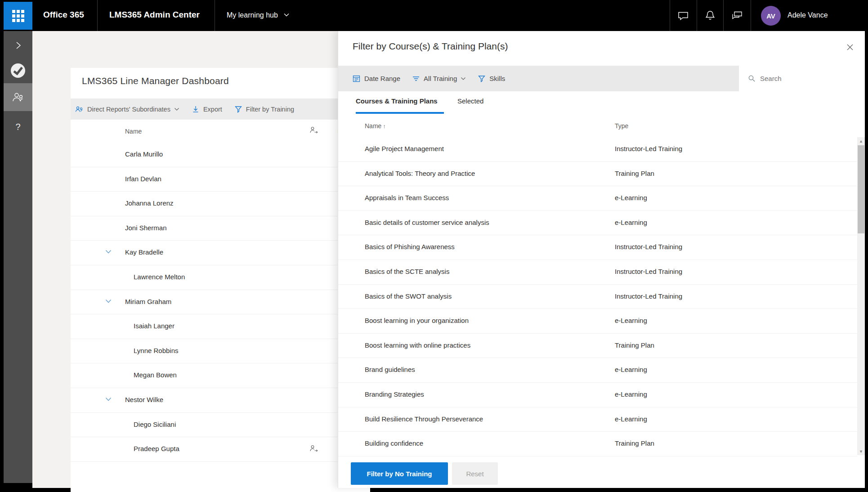 Image resolution: width=868 pixels, height=492 pixels. What do you see at coordinates (598, 297) in the screenshot?
I see `course-row: Basics of the SWOT analysisInstructor-Le…` at bounding box center [598, 297].